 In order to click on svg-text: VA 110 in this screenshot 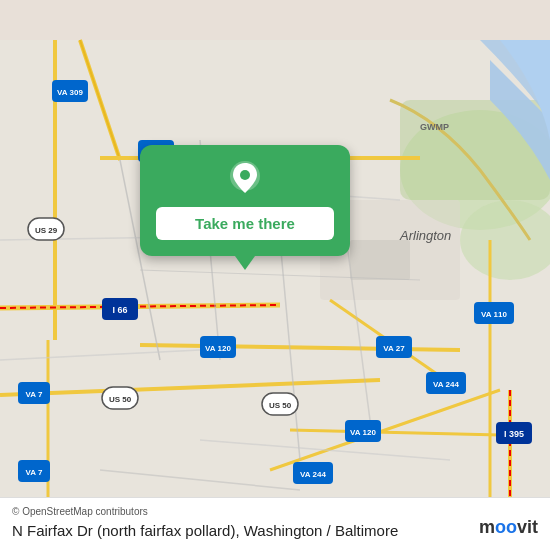, I will do `click(494, 314)`.